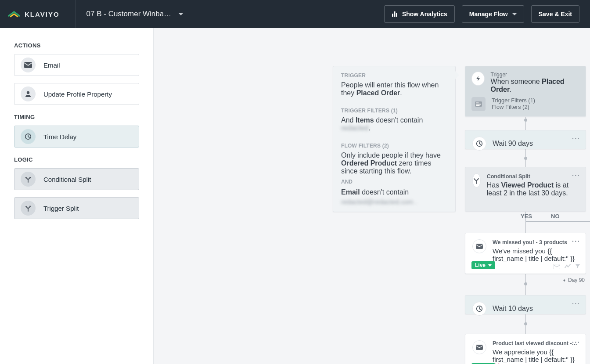  I want to click on email-node-yes-2: Product last viewed discount - 3 produc……, so click(525, 349).